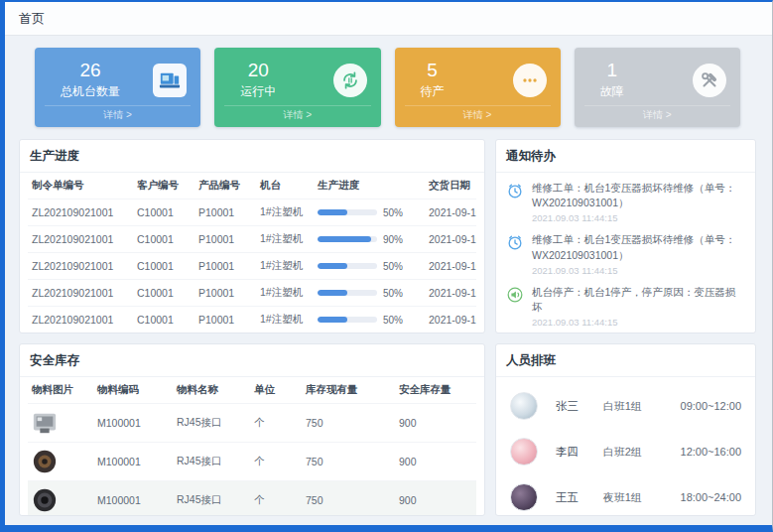 This screenshot has height=532, width=773. What do you see at coordinates (89, 71) in the screenshot?
I see `stat-value: 26` at bounding box center [89, 71].